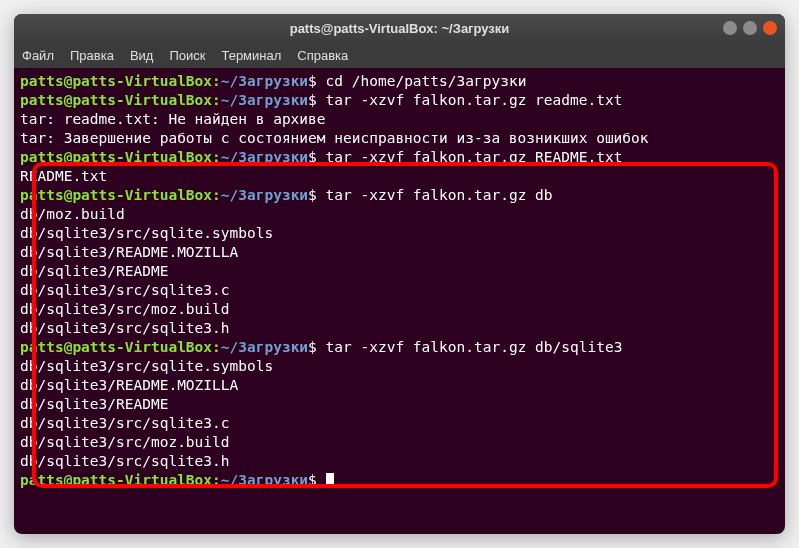 The height and width of the screenshot is (548, 799). Describe the element at coordinates (422, 81) in the screenshot. I see `cmd-1: cd /home/patts/Загрузки` at that location.